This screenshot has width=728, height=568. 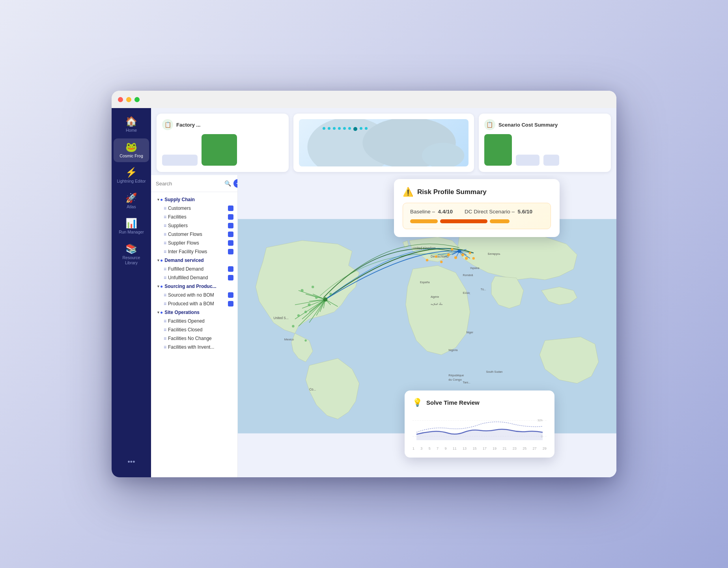 What do you see at coordinates (231, 226) in the screenshot?
I see `suppliers-badge` at bounding box center [231, 226].